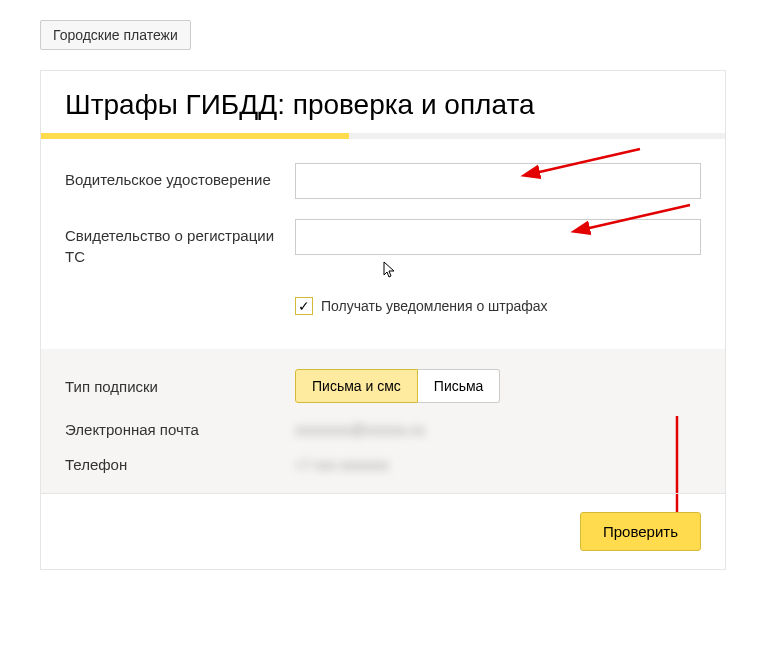  What do you see at coordinates (180, 176) in the screenshot?
I see `driver-license-label: Водительское удостоверение` at bounding box center [180, 176].